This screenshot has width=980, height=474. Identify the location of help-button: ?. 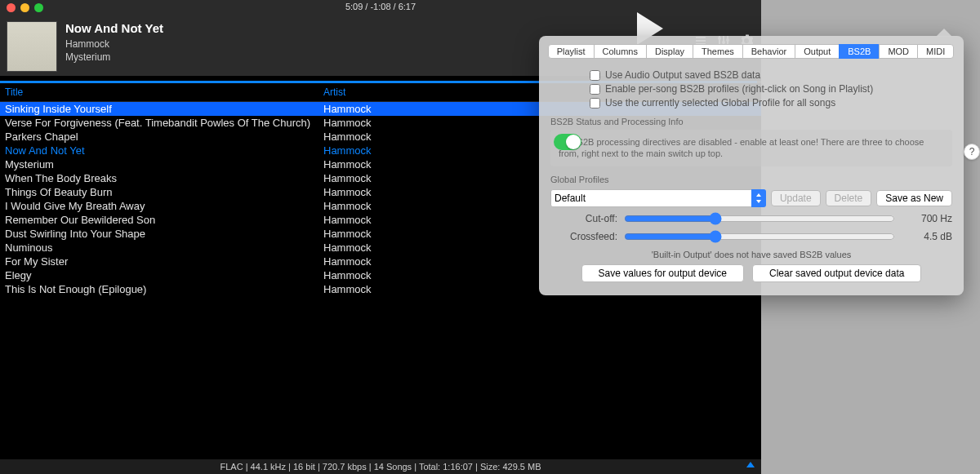
(972, 152).